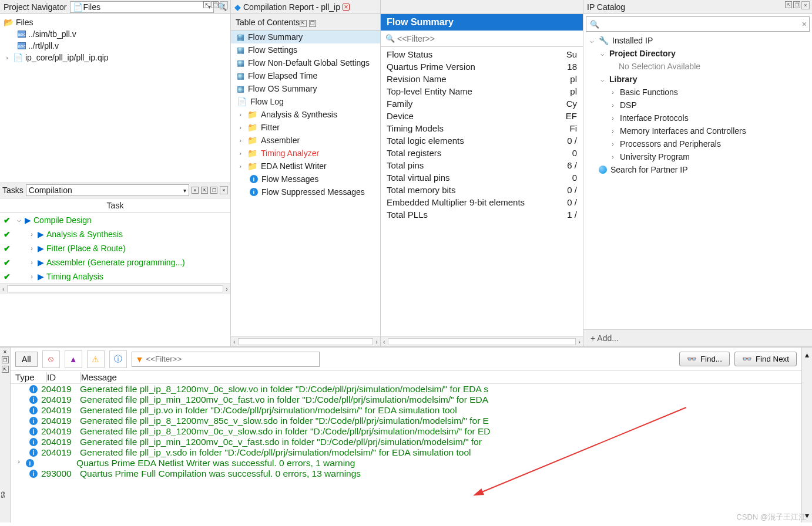 This screenshot has height=526, width=812. I want to click on tasks-hscroll: ‹ ›, so click(115, 289).